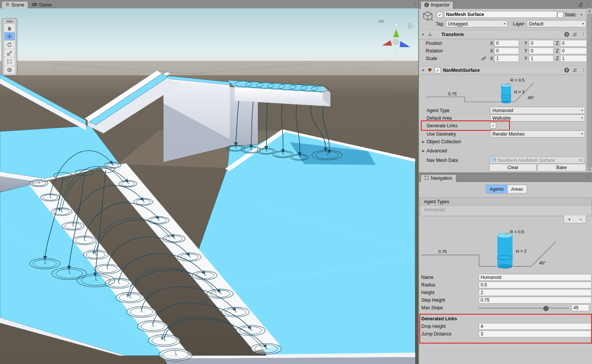 This screenshot has height=364, width=592. Describe the element at coordinates (557, 24) in the screenshot. I see `layer-dropdown: Default▾` at that location.